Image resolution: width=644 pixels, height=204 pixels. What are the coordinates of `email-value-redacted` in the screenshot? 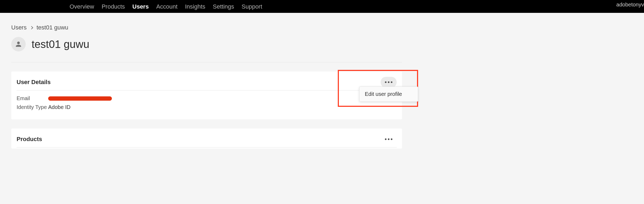 It's located at (80, 99).